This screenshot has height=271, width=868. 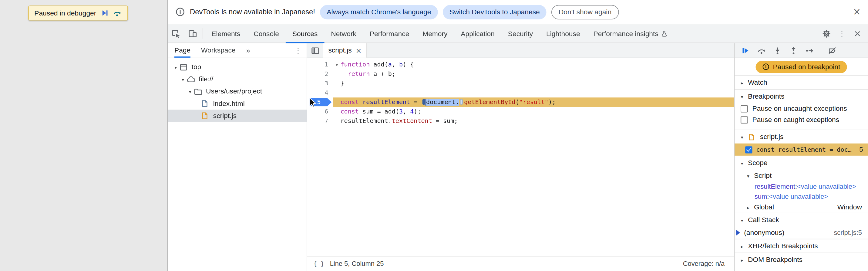 What do you see at coordinates (801, 260) in the screenshot?
I see `section-dom-breakpoints: DOM Breakpoints` at bounding box center [801, 260].